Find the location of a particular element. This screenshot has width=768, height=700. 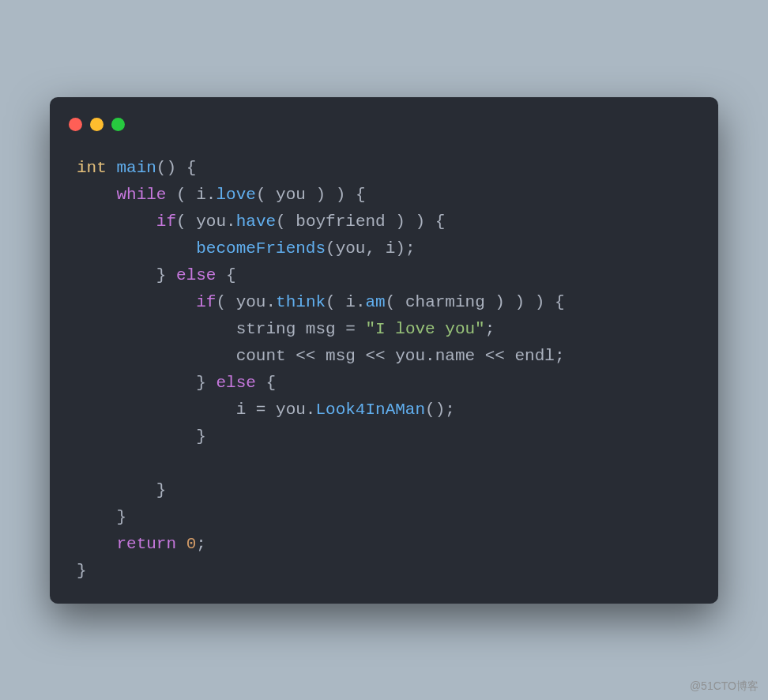

code-token: have is located at coordinates (256, 221).